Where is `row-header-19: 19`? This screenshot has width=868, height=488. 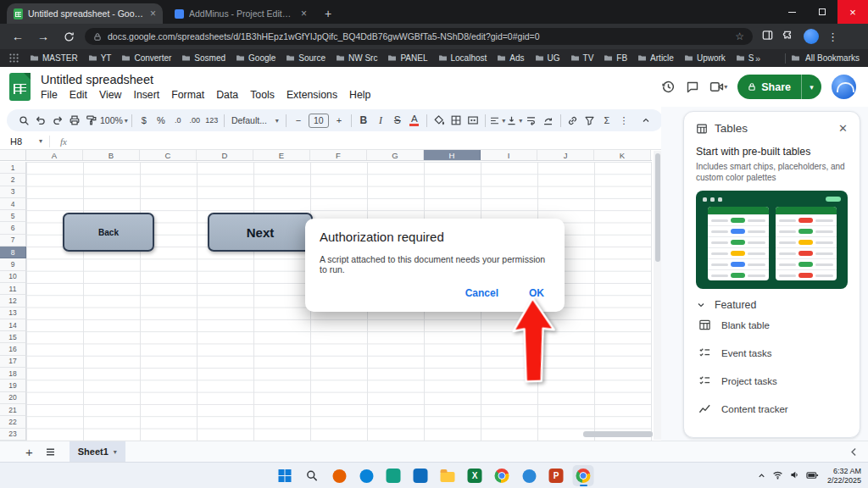 row-header-19: 19 is located at coordinates (14, 385).